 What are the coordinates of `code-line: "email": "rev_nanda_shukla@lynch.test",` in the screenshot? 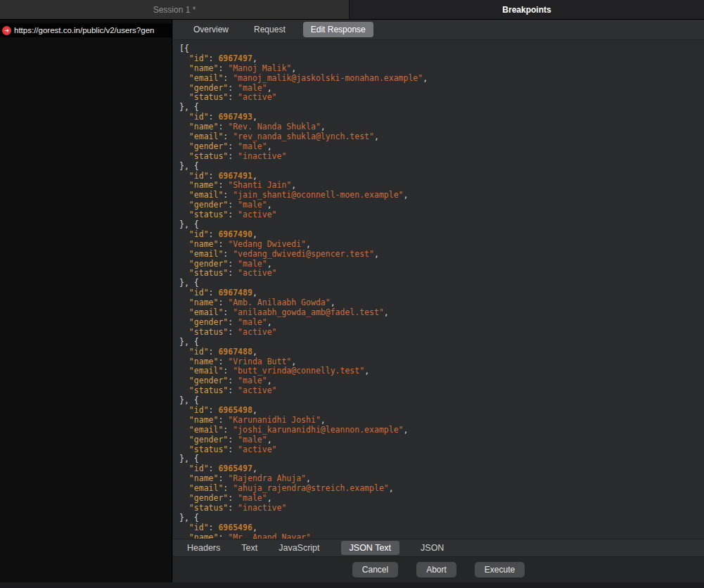 It's located at (442, 137).